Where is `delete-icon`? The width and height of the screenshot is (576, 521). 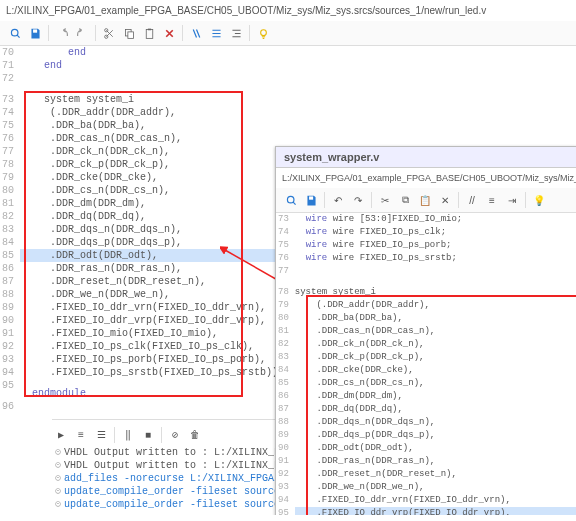 delete-icon is located at coordinates (169, 33).